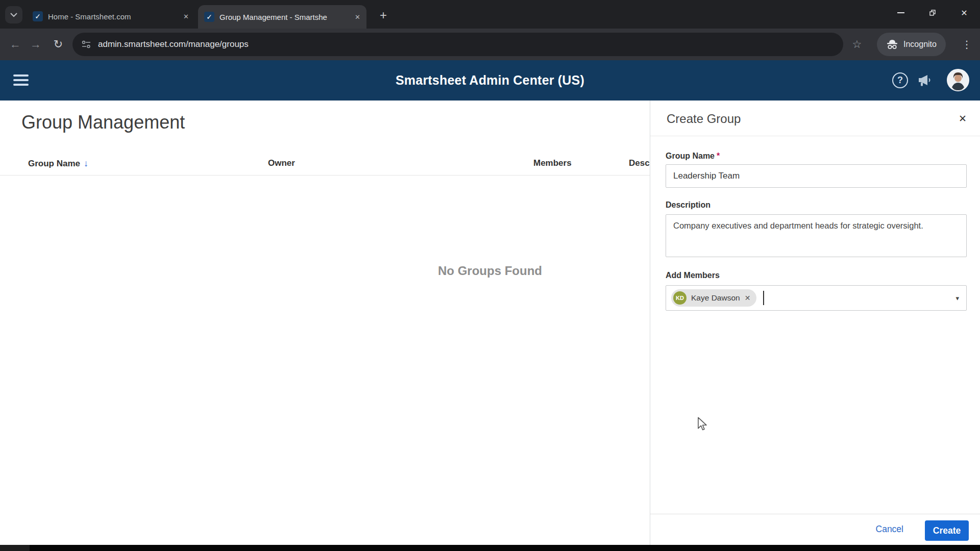 This screenshot has width=980, height=551. What do you see at coordinates (490, 44) in the screenshot?
I see `browser-toolbar: ← → ↻ admin.smartsheet.com/manage/groups…` at bounding box center [490, 44].